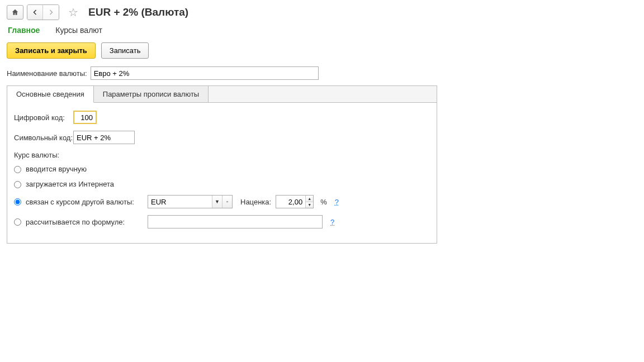 This screenshot has width=644, height=362. What do you see at coordinates (190, 202) in the screenshot?
I see `related-currency-combo: ▼ ▫` at bounding box center [190, 202].